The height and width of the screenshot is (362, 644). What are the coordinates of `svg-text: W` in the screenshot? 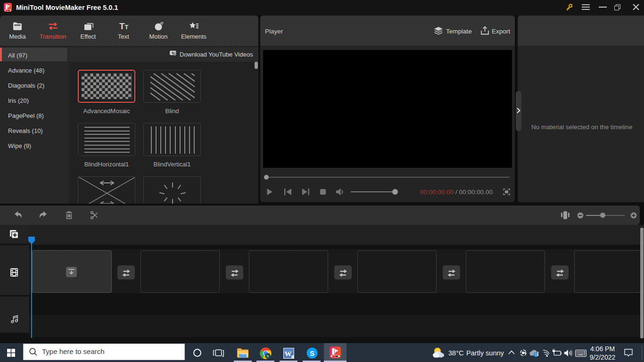 It's located at (289, 354).